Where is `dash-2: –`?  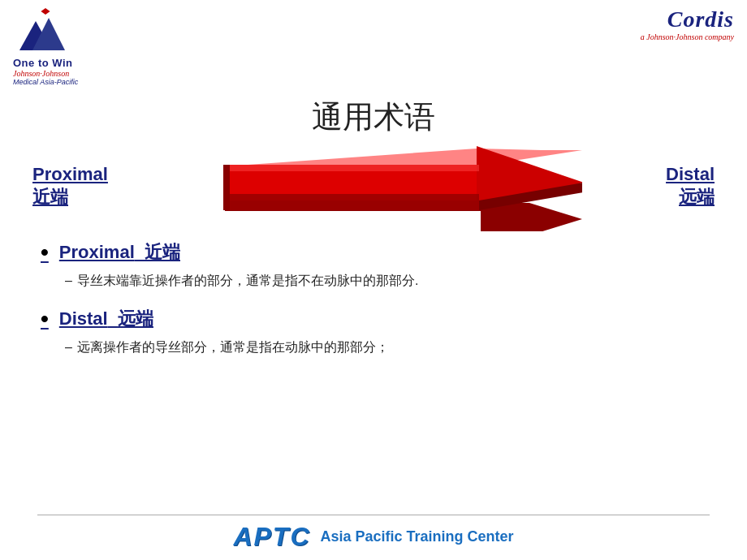
dash-2: – is located at coordinates (68, 347).